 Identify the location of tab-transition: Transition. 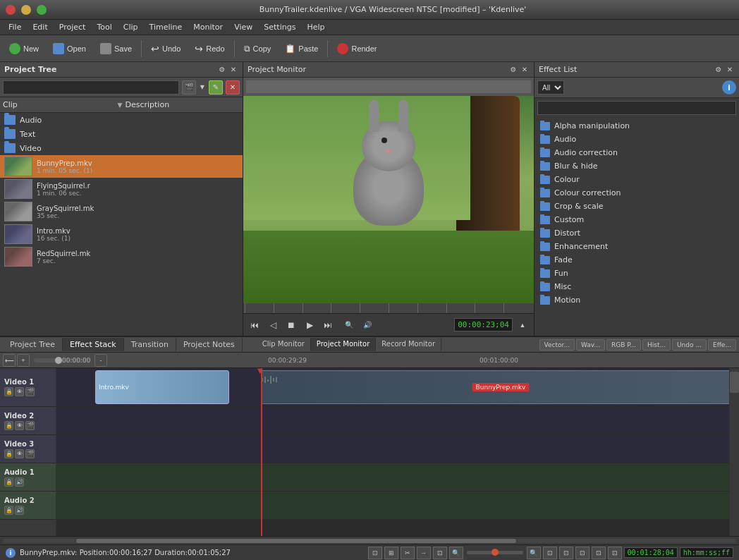
(150, 344).